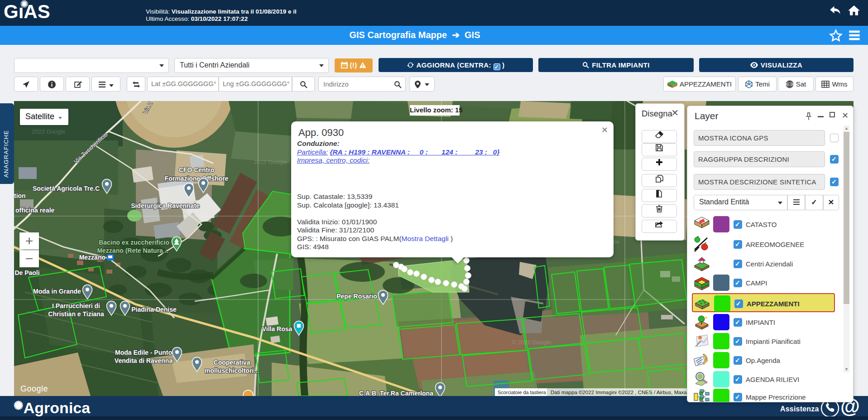 The image size is (868, 420). Describe the element at coordinates (20, 196) in the screenshot. I see `svg-text: tion` at that location.